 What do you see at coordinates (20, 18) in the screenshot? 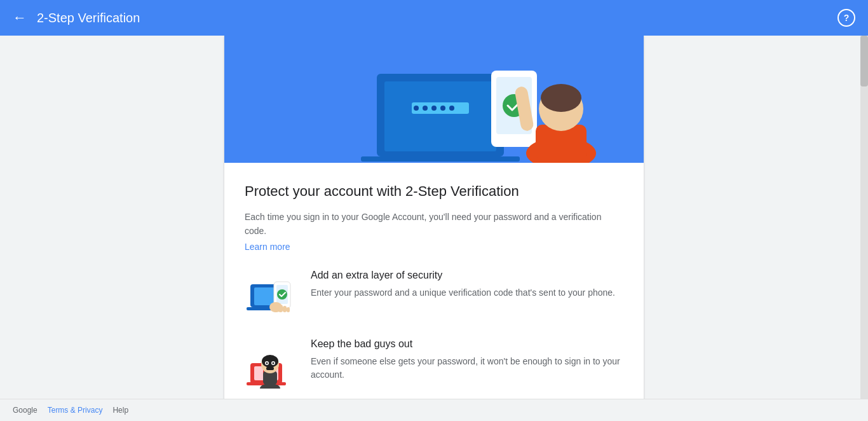
I see `back-button: ←` at bounding box center [20, 18].